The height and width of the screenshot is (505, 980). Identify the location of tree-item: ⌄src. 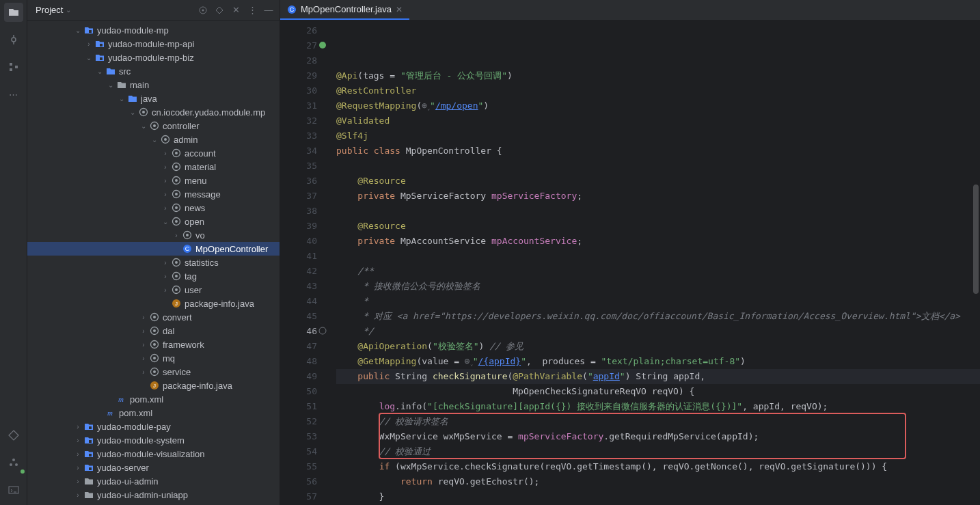
(153, 71).